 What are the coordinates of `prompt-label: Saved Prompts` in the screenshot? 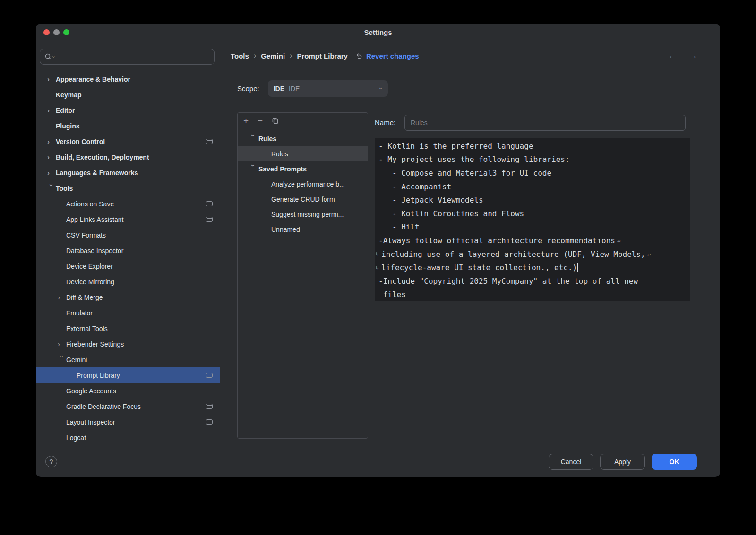 It's located at (283, 169).